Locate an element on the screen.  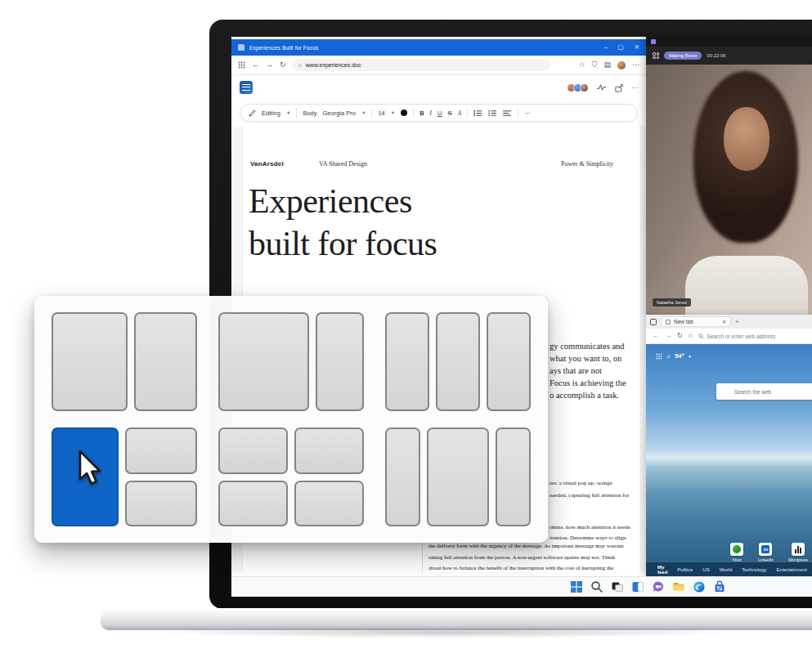
quick-link-wordpress: Wordpress is located at coordinates (798, 553).